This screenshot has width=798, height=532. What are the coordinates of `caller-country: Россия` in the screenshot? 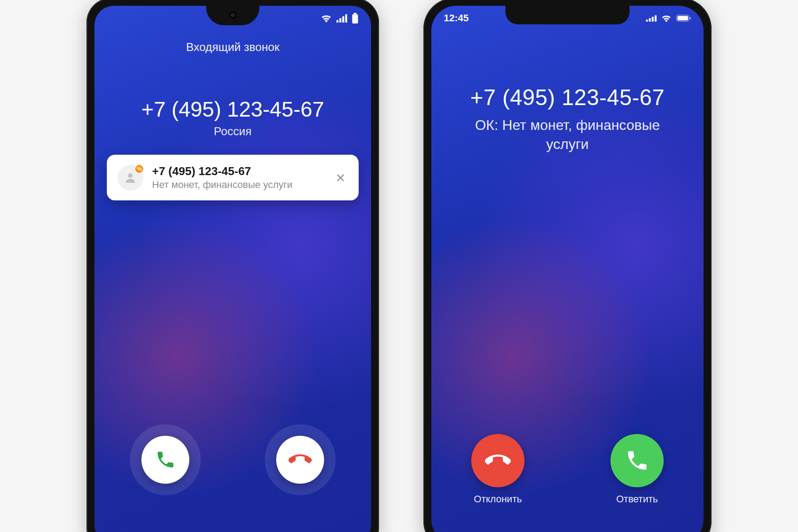 It's located at (233, 131).